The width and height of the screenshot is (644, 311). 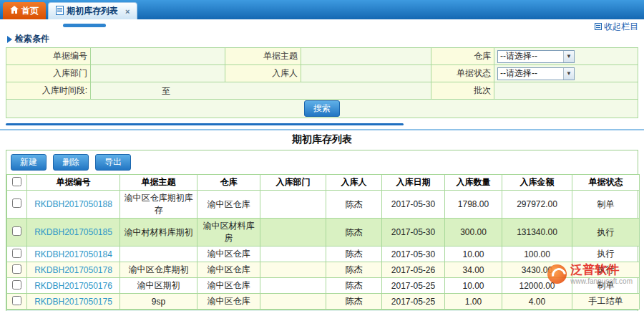 I want to click on doc-no-label: 单据编号, so click(x=49, y=57).